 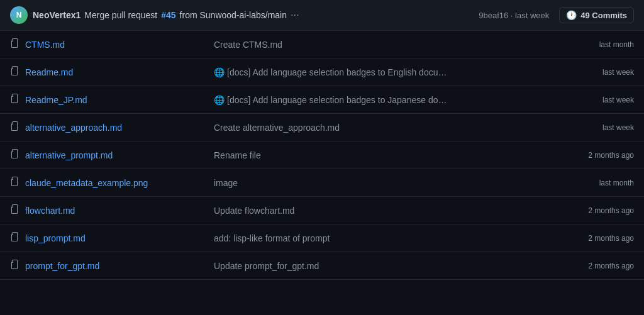 What do you see at coordinates (514, 15) in the screenshot?
I see `commit-hash: 9beaf16 · last week` at bounding box center [514, 15].